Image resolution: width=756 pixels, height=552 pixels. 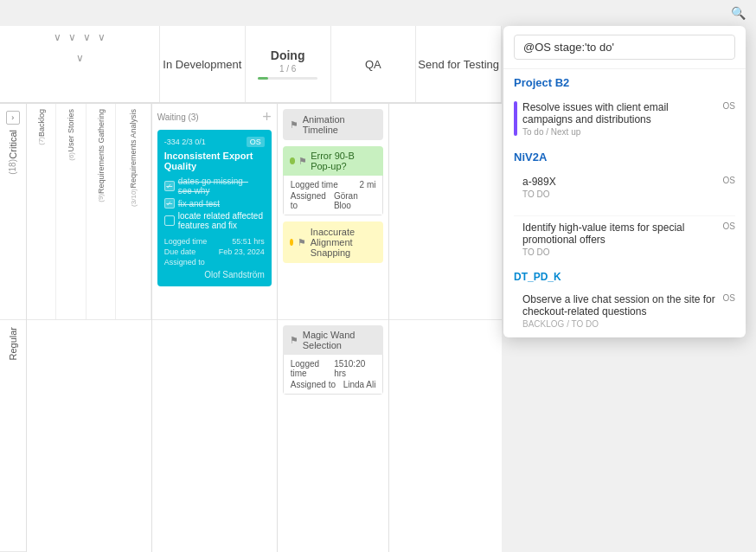 I want to click on chevron-5: ∨, so click(x=80, y=58).